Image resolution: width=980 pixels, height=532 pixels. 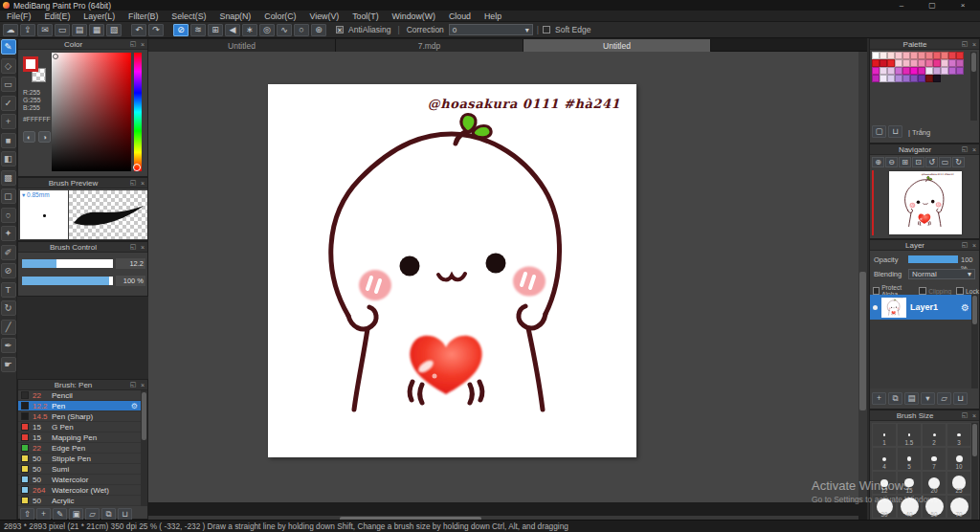 I want to click on radial-snap-icon: ∗, so click(x=250, y=31).